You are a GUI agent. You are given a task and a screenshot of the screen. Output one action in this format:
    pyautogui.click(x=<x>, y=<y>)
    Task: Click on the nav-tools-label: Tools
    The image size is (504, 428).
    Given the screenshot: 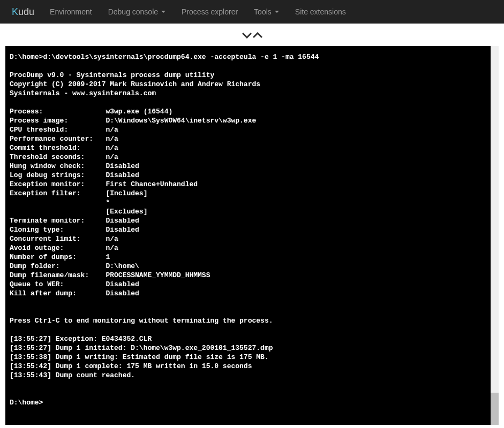 What is the action you would take?
    pyautogui.click(x=262, y=12)
    